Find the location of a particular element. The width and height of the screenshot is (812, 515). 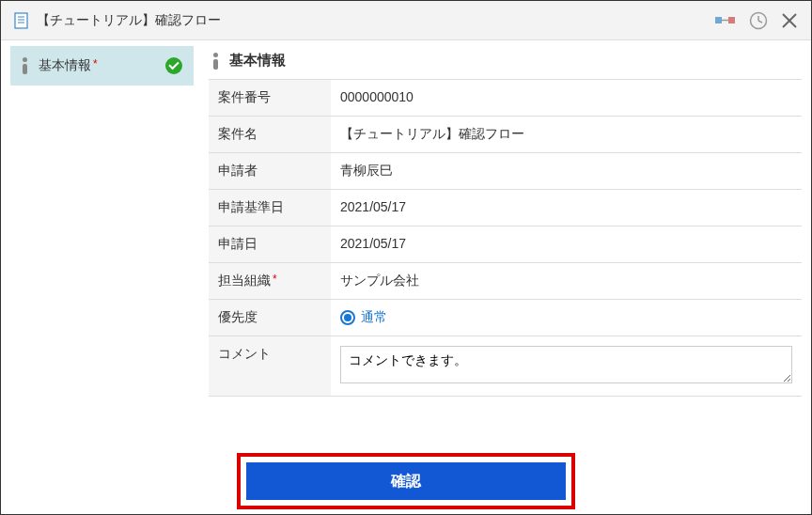

value-case-number: 0000000010 is located at coordinates (566, 98).